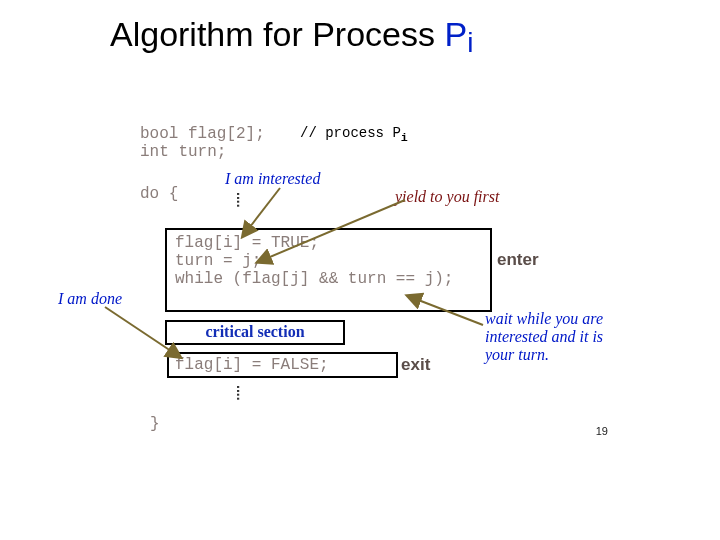  I want to click on critical-section-box: critical section, so click(255, 332).